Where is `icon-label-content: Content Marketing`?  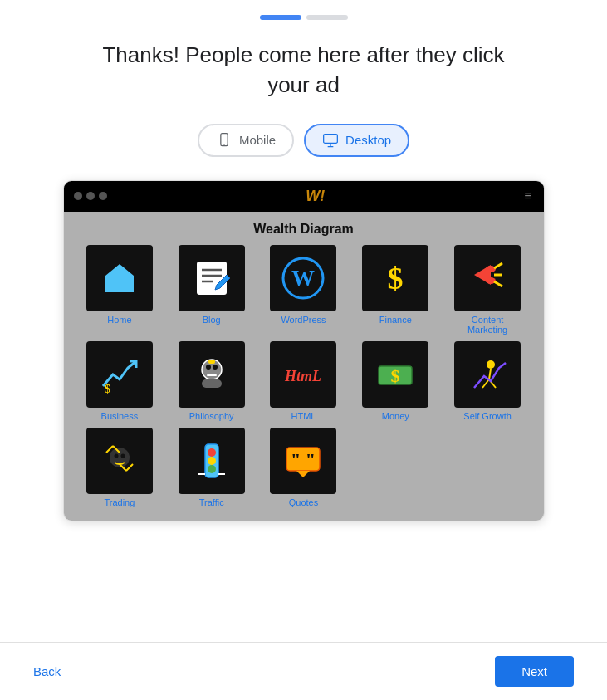 icon-label-content: Content Marketing is located at coordinates (487, 325).